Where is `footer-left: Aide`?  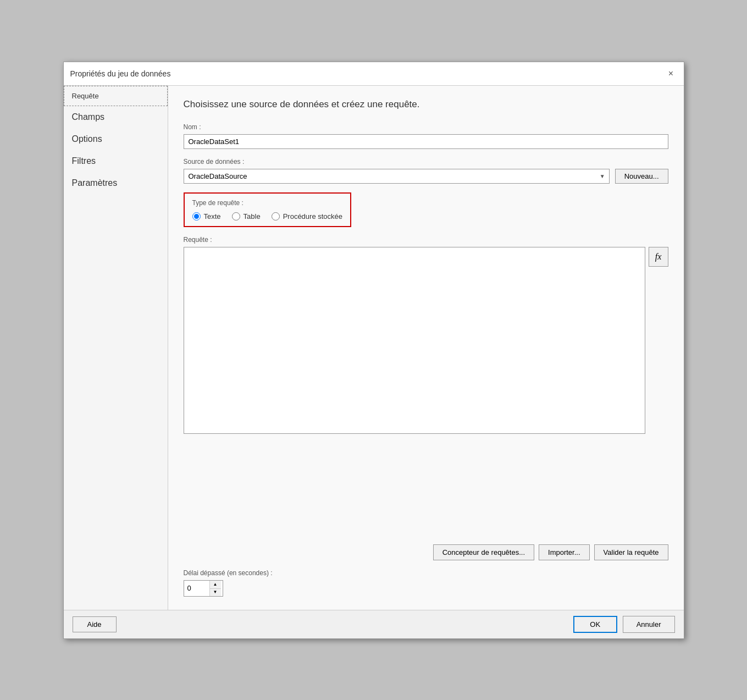
footer-left: Aide is located at coordinates (95, 625).